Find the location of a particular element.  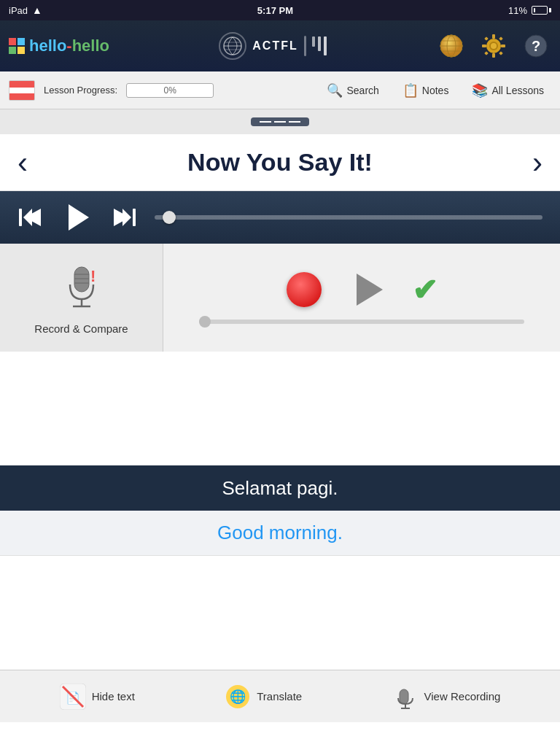

record-section: ! Record & Compare ✔ is located at coordinates (280, 298).